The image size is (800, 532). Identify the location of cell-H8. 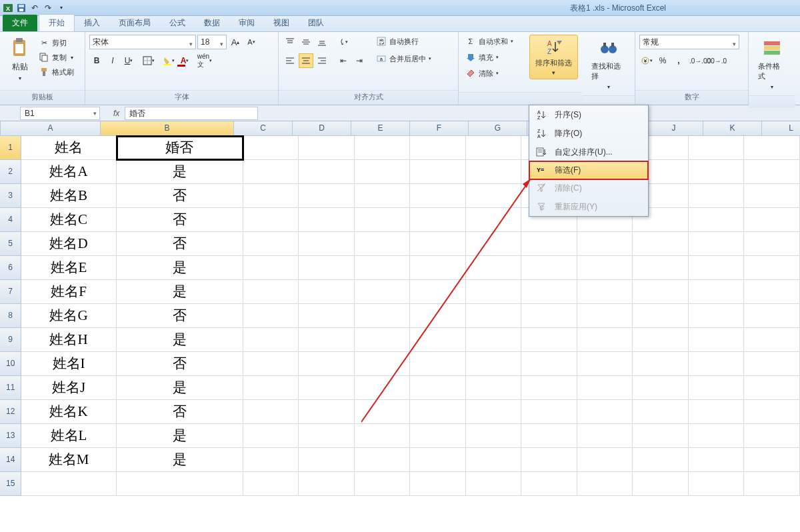
(549, 316).